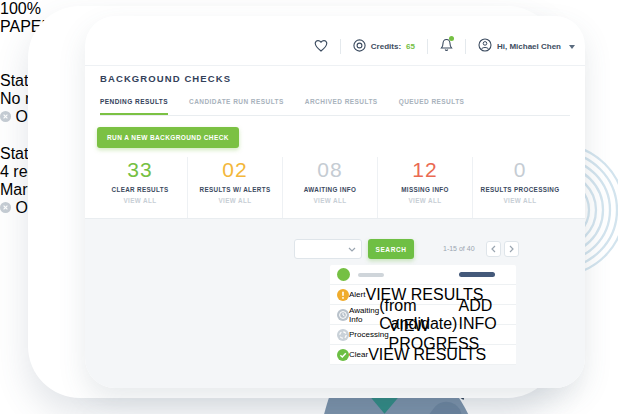  Describe the element at coordinates (357, 294) in the screenshot. I see `row-label: Alert` at that location.